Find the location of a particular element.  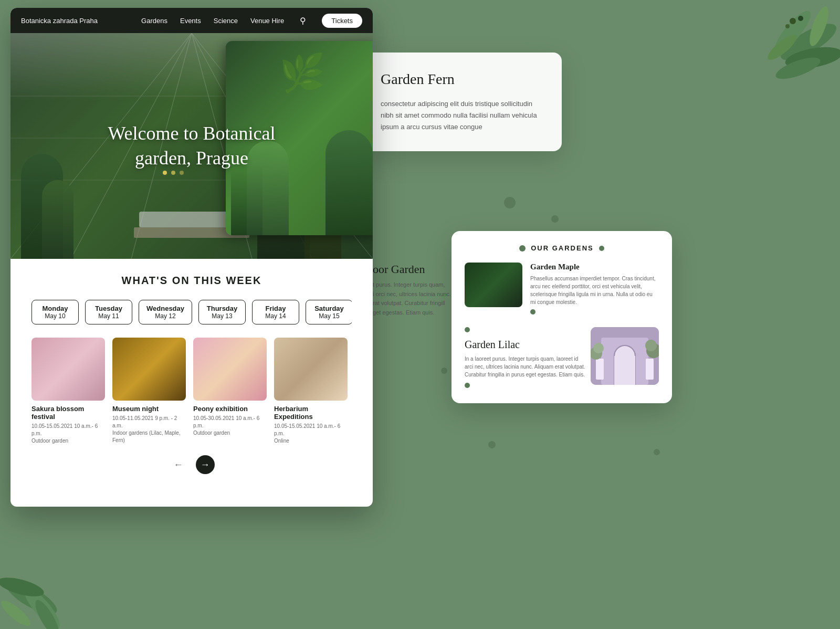

day-saturday: Saturday May 15 is located at coordinates (329, 312).